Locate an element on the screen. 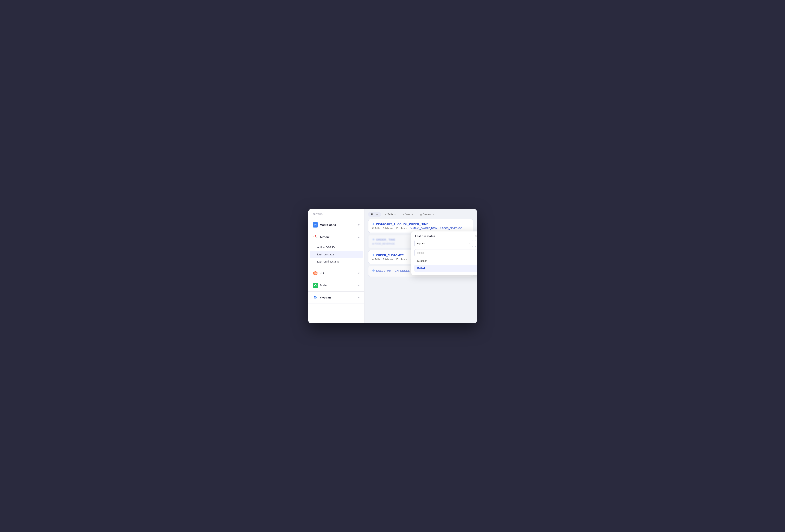  tab-table-label: Table is located at coordinates (390, 214).